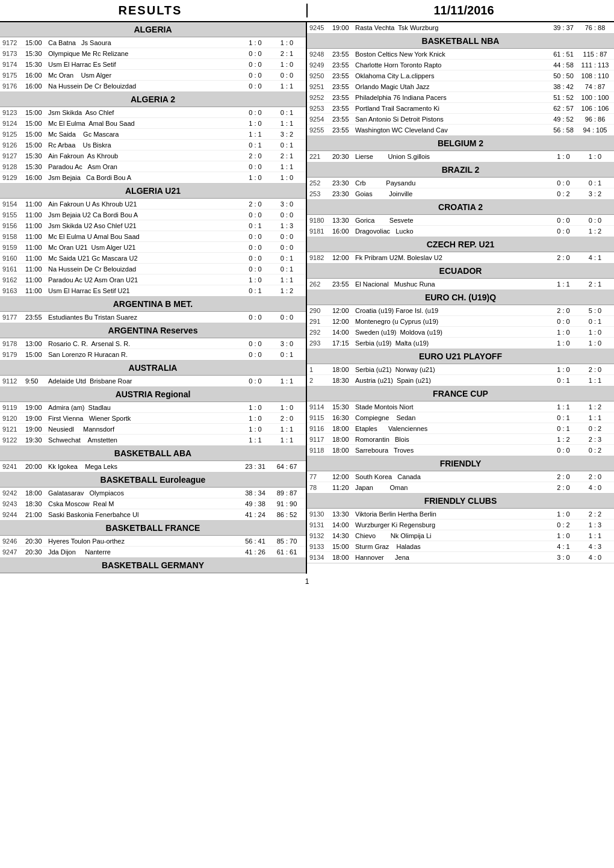 The image size is (614, 868). Describe the element at coordinates (153, 395) in the screenshot. I see `section-austria-regional-header: AUSTRIA Regional` at that location.